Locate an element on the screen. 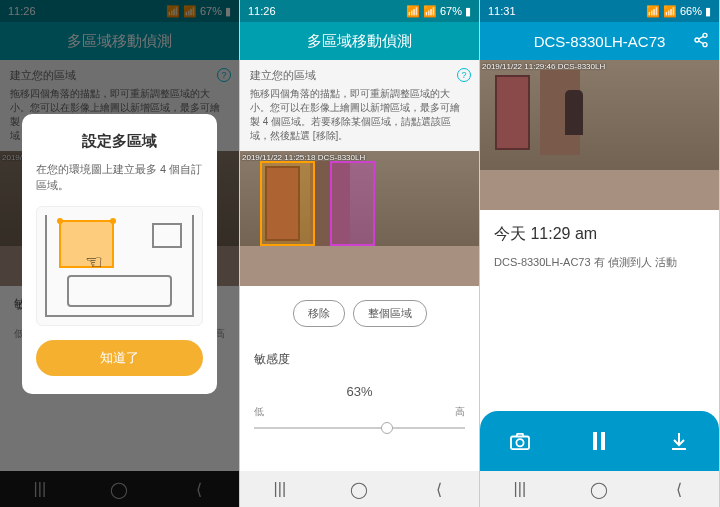 Image resolution: width=720 pixels, height=507 pixels. event-snapshot: 2019/11/22 11:29:46 DCS-8330LH is located at coordinates (600, 135).